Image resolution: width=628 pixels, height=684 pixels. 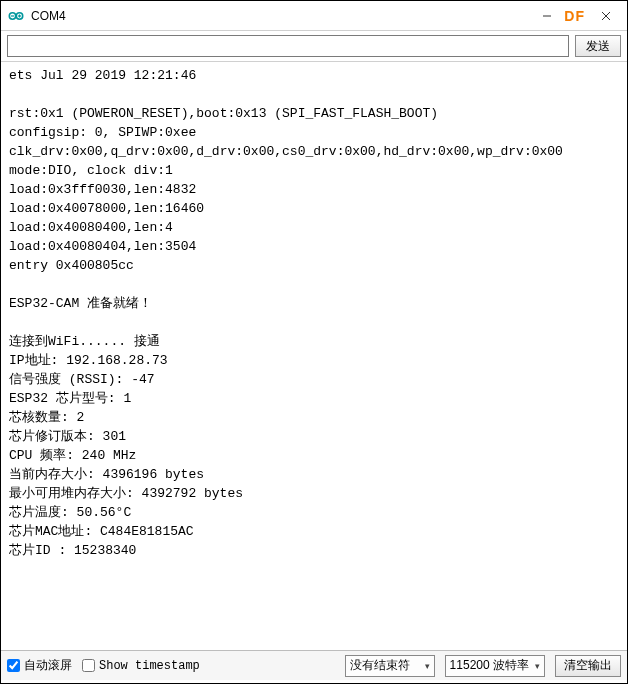 I want to click on baud-select: 115200 波特率 ▾, so click(x=495, y=666).